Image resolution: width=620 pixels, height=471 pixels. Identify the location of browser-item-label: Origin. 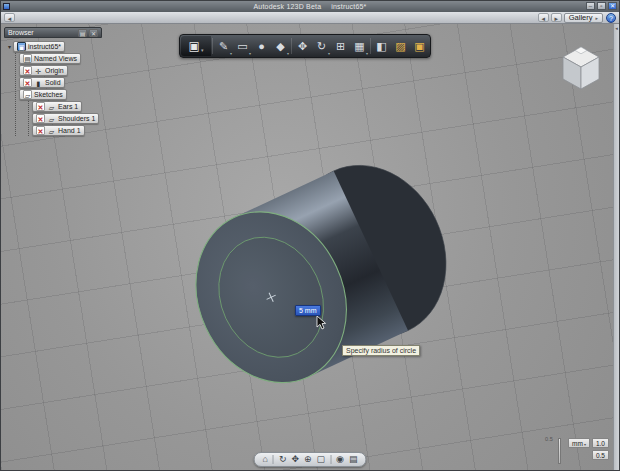
(54, 70).